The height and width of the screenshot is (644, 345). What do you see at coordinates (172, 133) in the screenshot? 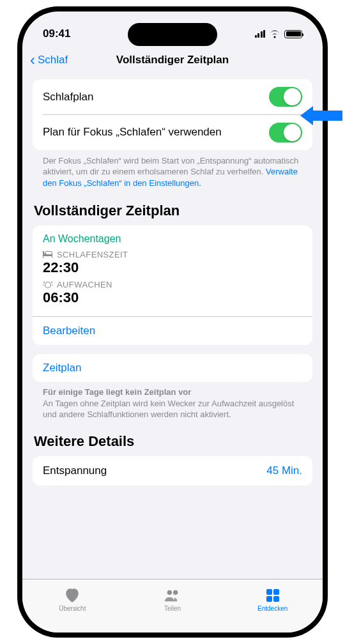
I see `focus-row: Plan für Fokus „Schlafen“ verwenden` at bounding box center [172, 133].